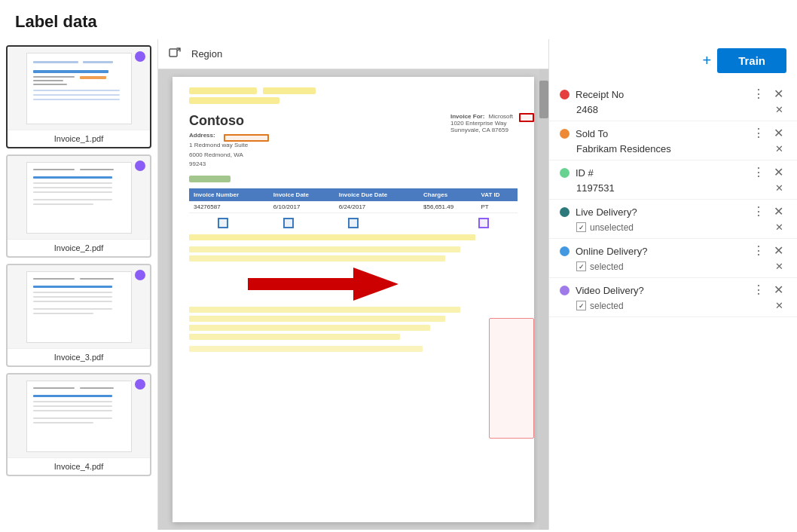 The height and width of the screenshot is (532, 797). I want to click on canvas-toolbar: Region, so click(353, 54).